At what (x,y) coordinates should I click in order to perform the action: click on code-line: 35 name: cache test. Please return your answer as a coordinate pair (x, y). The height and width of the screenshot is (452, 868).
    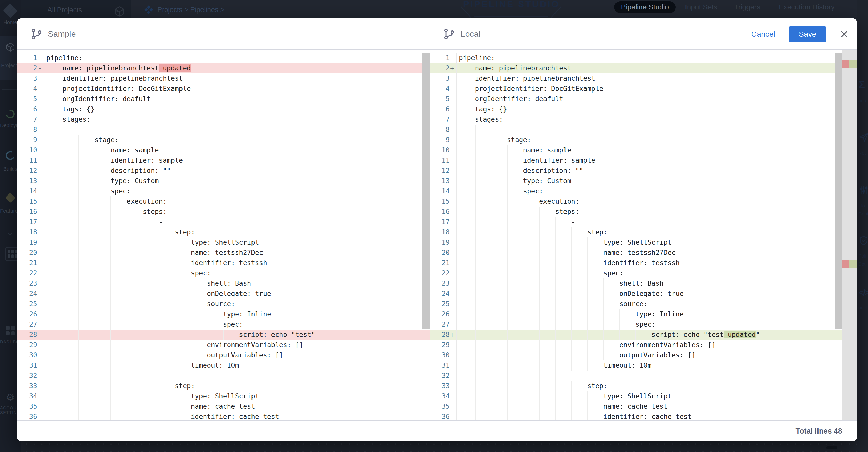
    Looking at the image, I should click on (223, 406).